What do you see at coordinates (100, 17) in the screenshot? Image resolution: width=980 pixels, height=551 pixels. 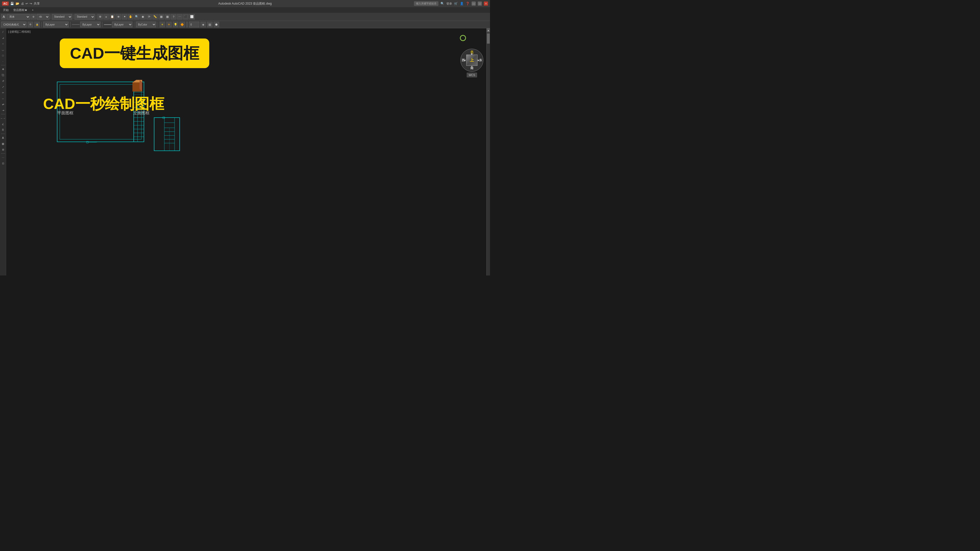 I see `snap-icon: ⊕` at bounding box center [100, 17].